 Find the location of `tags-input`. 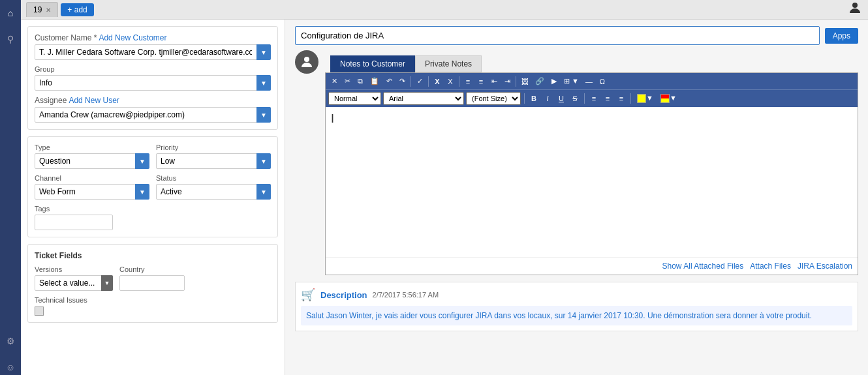

tags-input is located at coordinates (74, 222).